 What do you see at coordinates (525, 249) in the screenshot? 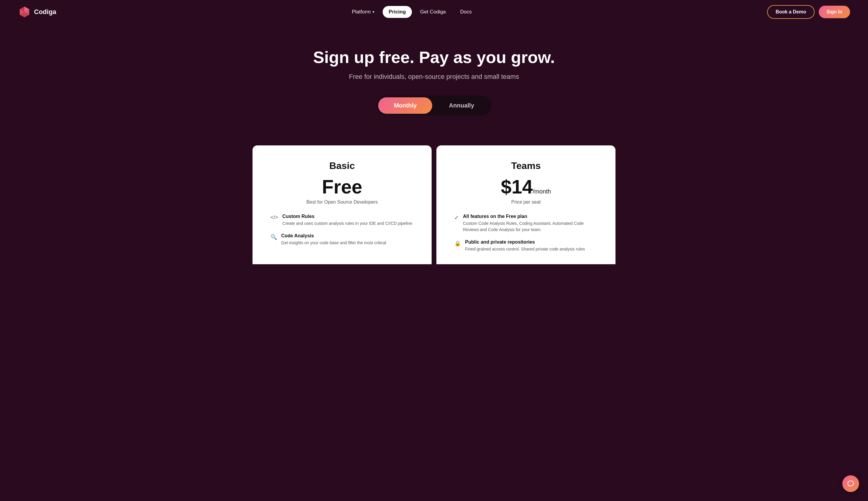
I see `feature-desc: Fined-grained access control. Shared pri…` at bounding box center [525, 249].